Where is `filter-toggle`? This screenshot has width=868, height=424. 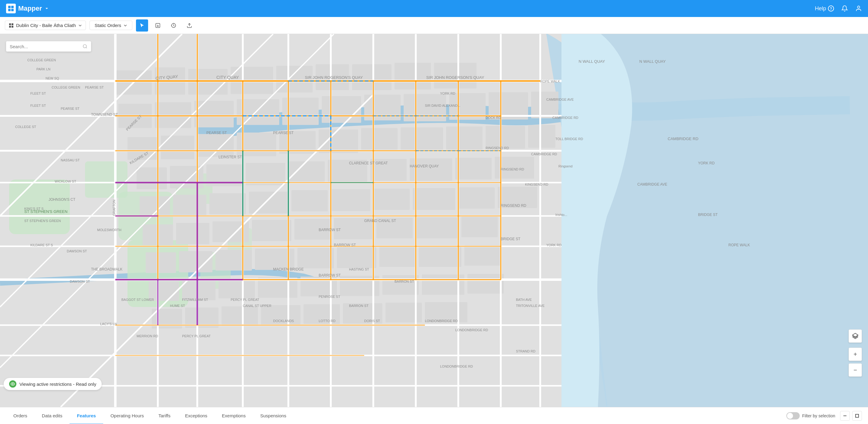 filter-toggle is located at coordinates (793, 416).